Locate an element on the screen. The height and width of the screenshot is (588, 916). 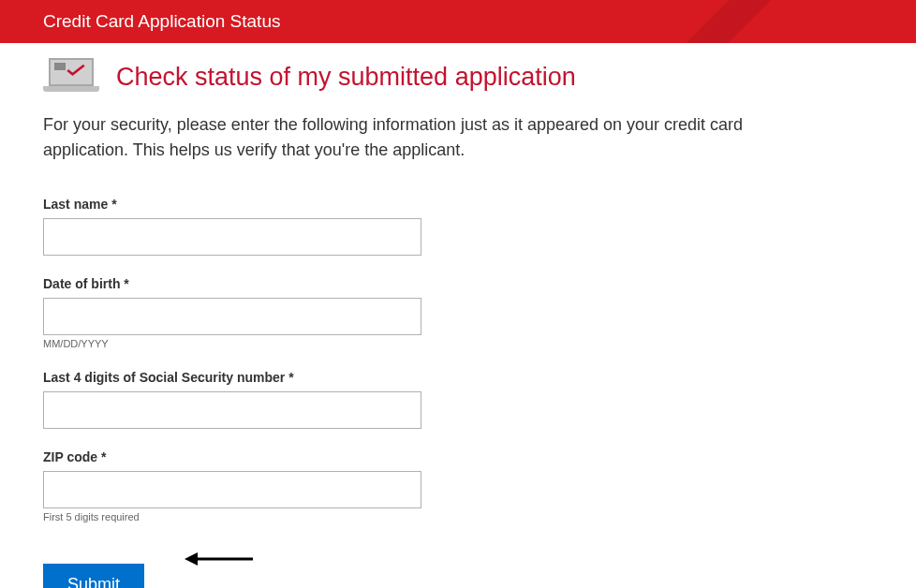
field-dob: Date of birth * MM/DD/YYYY is located at coordinates (458, 313).